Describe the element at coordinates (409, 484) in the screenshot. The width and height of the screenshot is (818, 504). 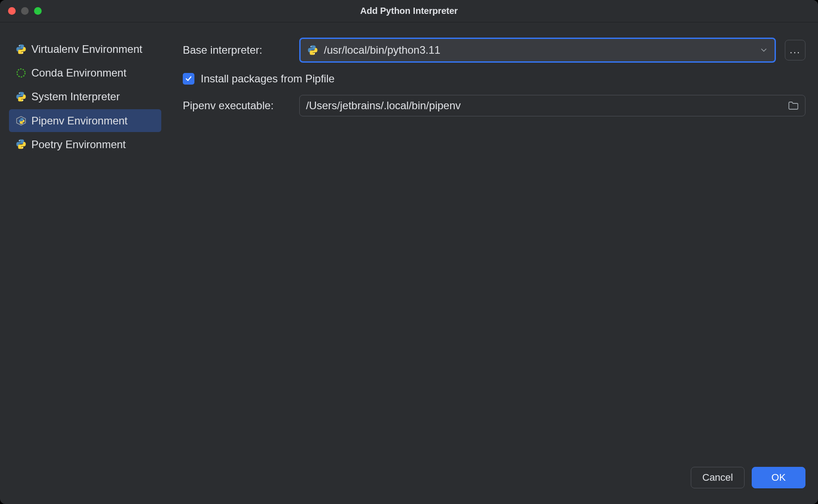
I see `dialog-footer: Cancel OK` at that location.